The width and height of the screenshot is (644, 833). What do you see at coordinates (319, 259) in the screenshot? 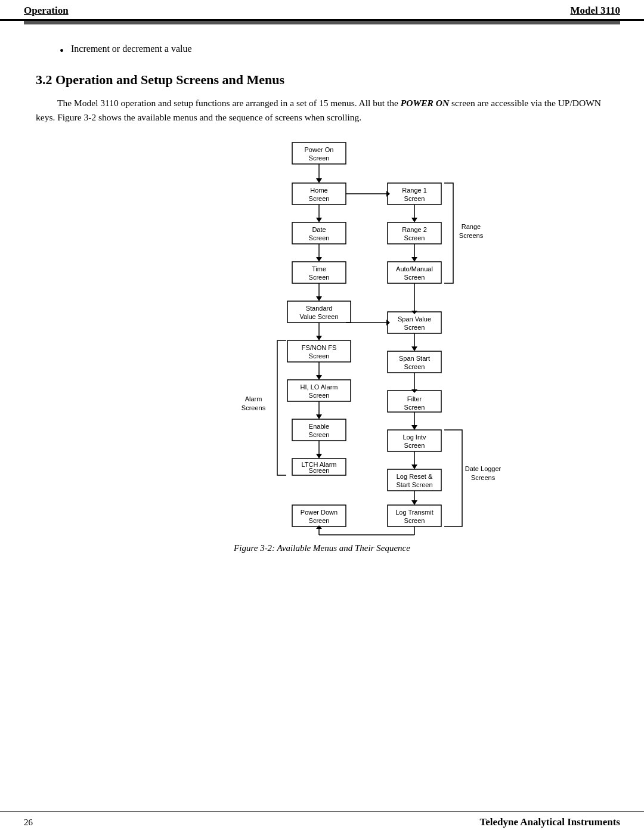
I see `arrow-date-time` at bounding box center [319, 259].